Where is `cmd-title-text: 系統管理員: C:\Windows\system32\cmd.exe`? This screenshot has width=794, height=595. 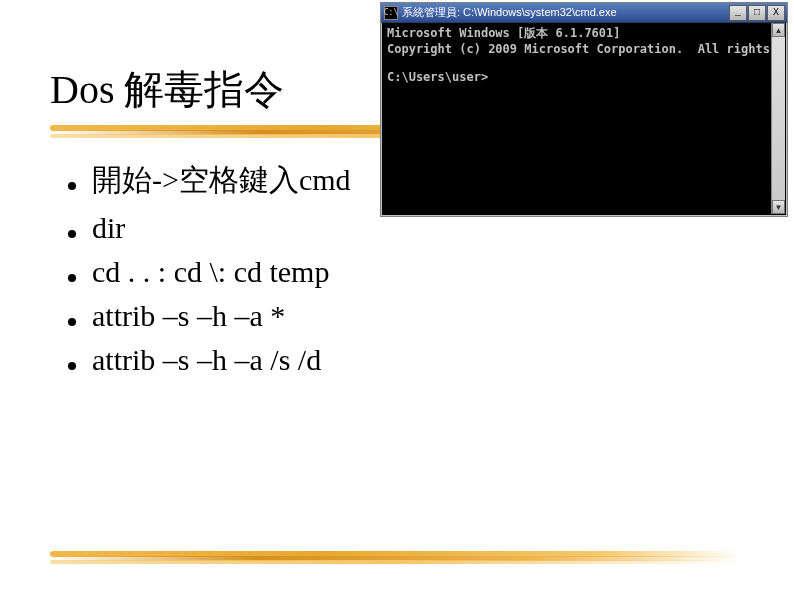
cmd-title-text: 系統管理員: C:\Windows\system32\cmd.exe is located at coordinates (565, 12).